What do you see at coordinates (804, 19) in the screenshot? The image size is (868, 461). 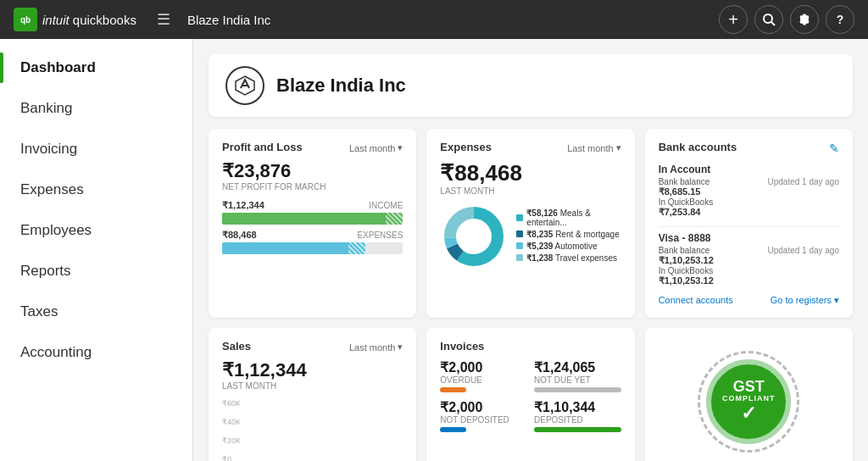 I see `settings-button` at bounding box center [804, 19].